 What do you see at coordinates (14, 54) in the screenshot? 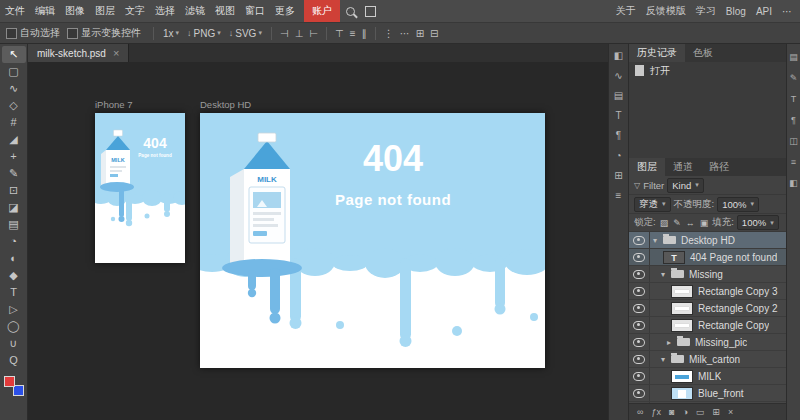
I see `move-tool: ↖` at bounding box center [14, 54].